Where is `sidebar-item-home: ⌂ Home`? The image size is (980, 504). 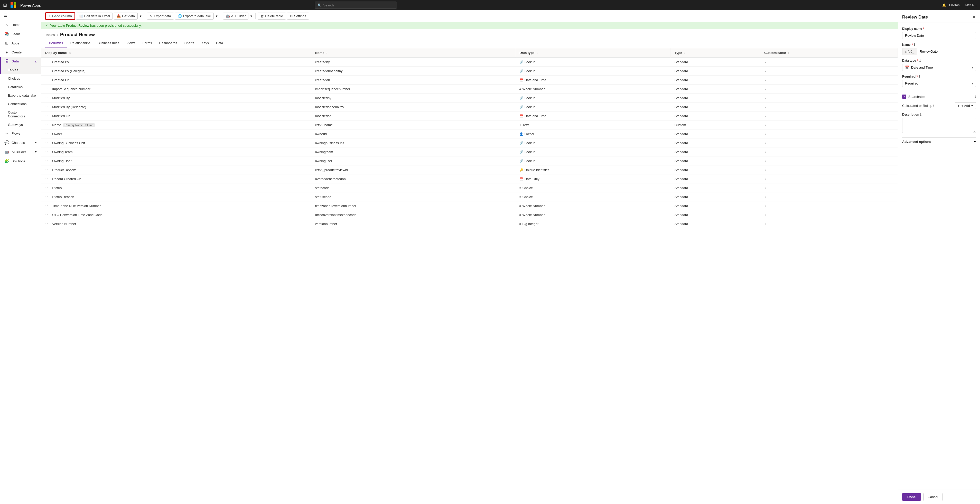 sidebar-item-home: ⌂ Home is located at coordinates (21, 25).